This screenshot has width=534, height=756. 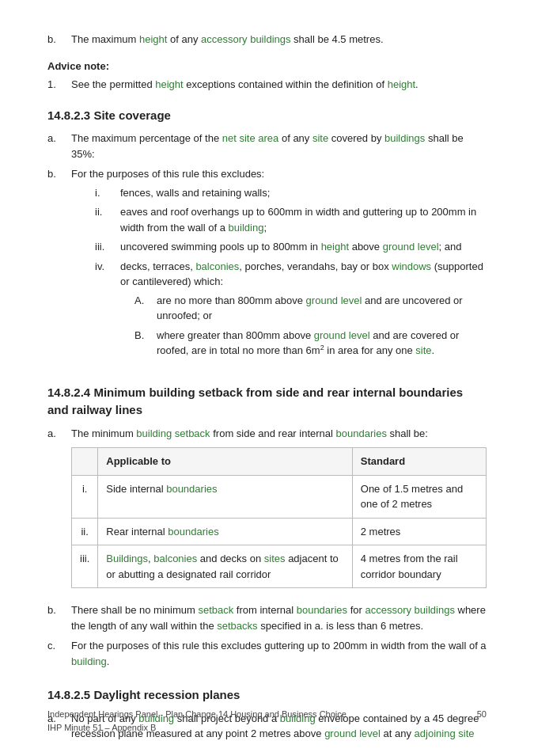 What do you see at coordinates (419, 532) in the screenshot?
I see `row-ii-col2: 2 metres` at bounding box center [419, 532].